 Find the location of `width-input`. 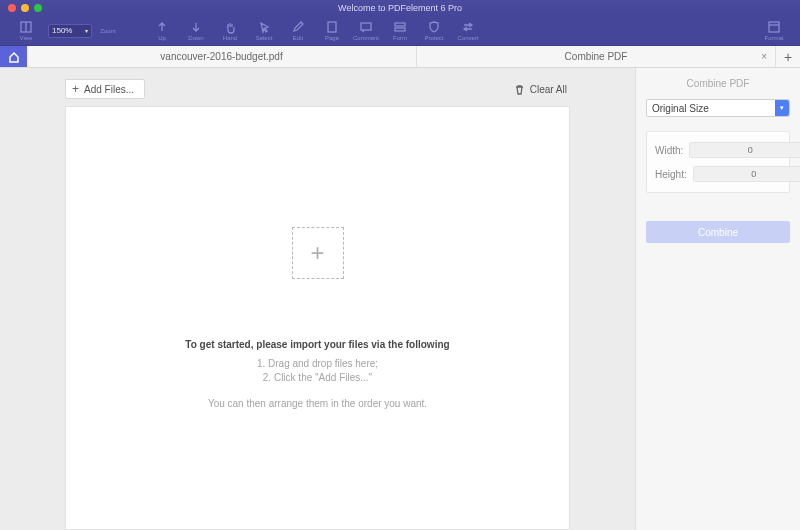

width-input is located at coordinates (744, 150).